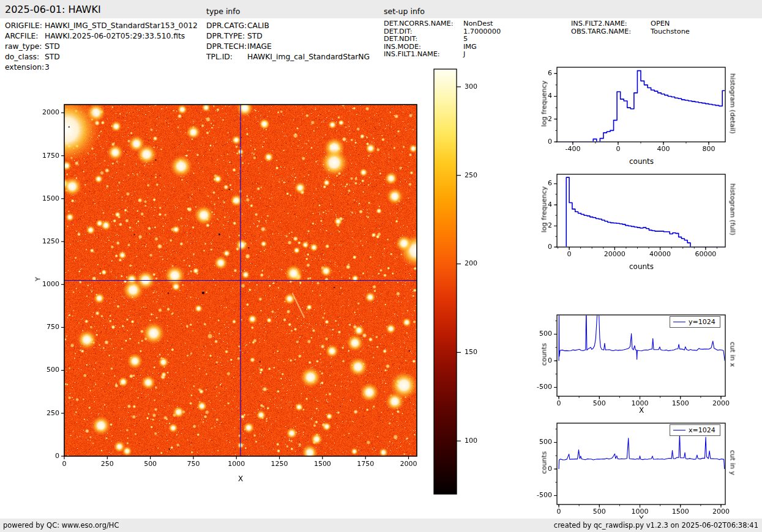 The image size is (762, 532). Describe the element at coordinates (38, 279) in the screenshot. I see `main-yaxis-label: Y` at that location.